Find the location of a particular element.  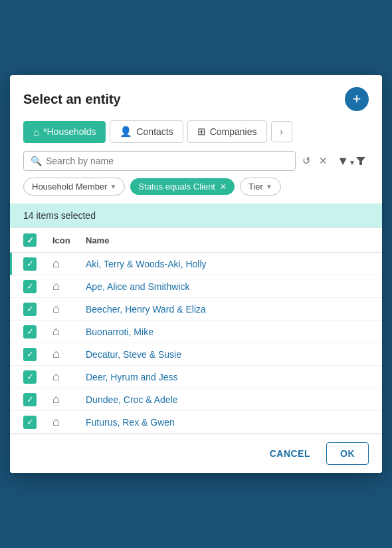

house-tab-icon: ⌂ is located at coordinates (36, 132).